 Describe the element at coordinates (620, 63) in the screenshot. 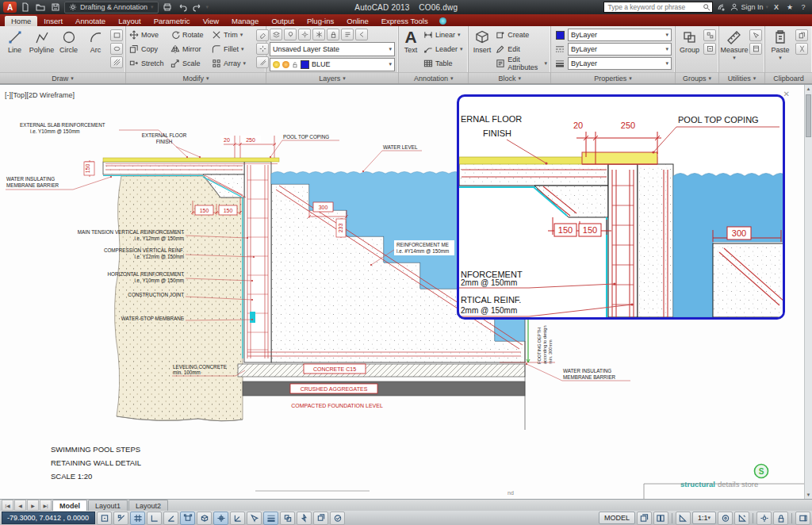

I see `lineweight-dropdown: ByLayer▾` at that location.